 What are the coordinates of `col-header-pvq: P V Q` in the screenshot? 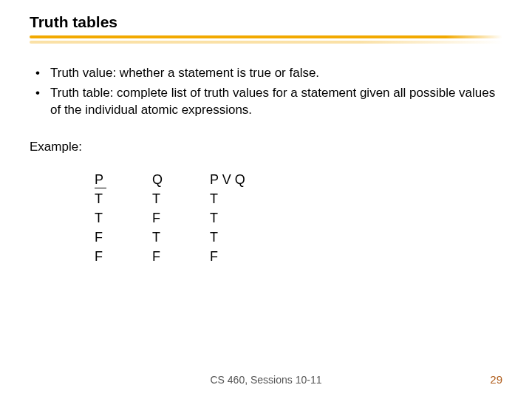 It's located at (228, 180).